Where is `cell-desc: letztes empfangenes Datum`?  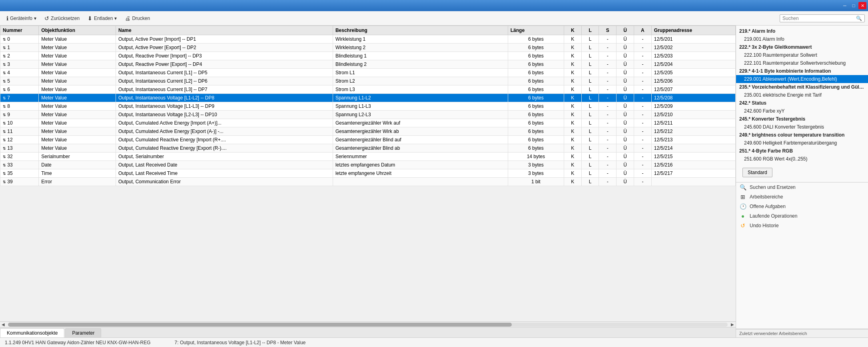
cell-desc: letztes empfangenes Datum is located at coordinates (420, 165).